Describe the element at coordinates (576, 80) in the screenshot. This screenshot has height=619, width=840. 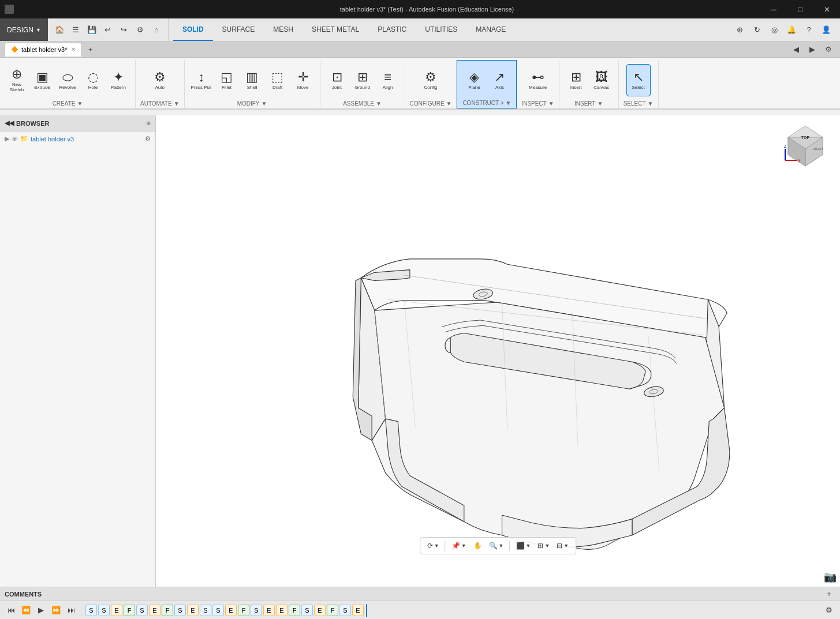
I see `insert-button: ⊞ Insert` at that location.